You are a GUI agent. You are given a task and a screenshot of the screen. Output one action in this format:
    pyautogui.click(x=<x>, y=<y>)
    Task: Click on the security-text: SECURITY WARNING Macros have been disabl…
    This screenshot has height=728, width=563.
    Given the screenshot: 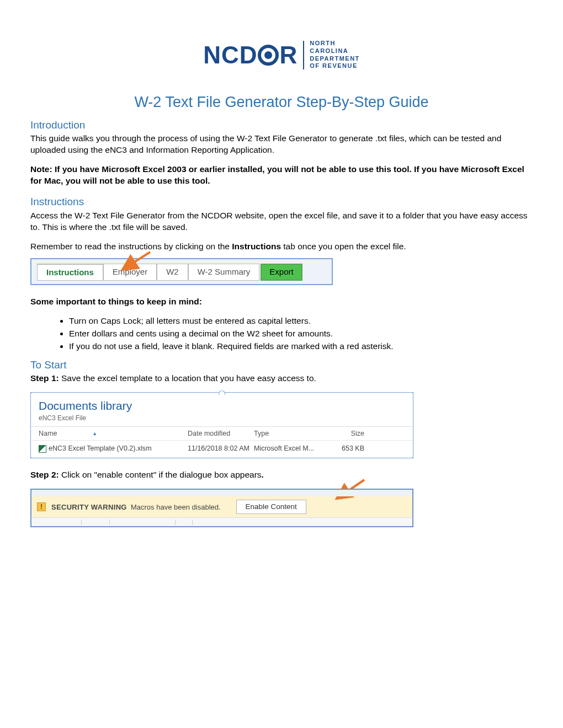 What is the action you would take?
    pyautogui.click(x=136, y=507)
    